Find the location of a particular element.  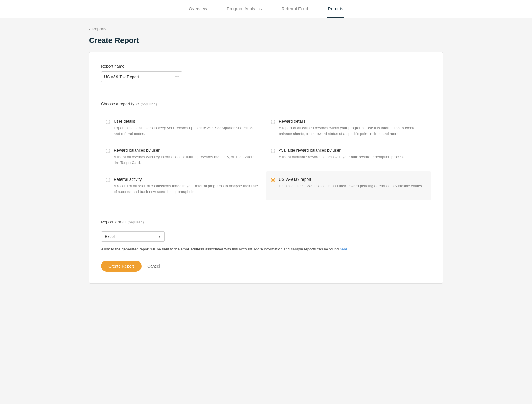

format-select: Excel CSV is located at coordinates (133, 237).